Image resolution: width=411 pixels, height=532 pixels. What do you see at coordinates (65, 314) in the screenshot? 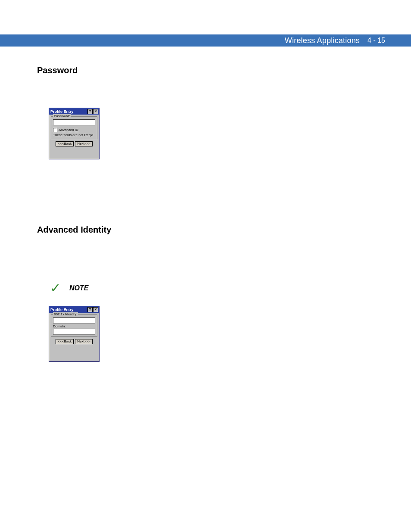
I see `identity-group-label: 802.1x Identity:` at bounding box center [65, 314].